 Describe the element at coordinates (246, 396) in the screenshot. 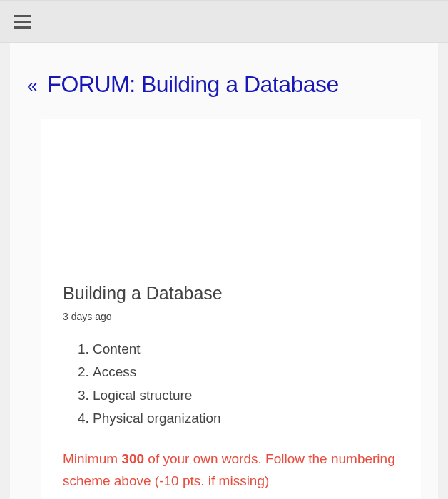

I see `list-item: Logical structure` at that location.